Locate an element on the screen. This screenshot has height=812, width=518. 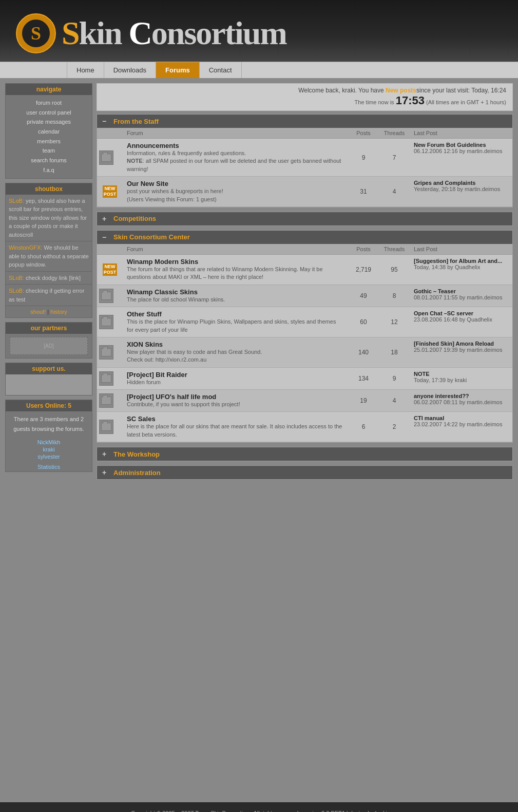
forum-desc-ufo: Contribute, if you want to support this … is located at coordinates (184, 404).